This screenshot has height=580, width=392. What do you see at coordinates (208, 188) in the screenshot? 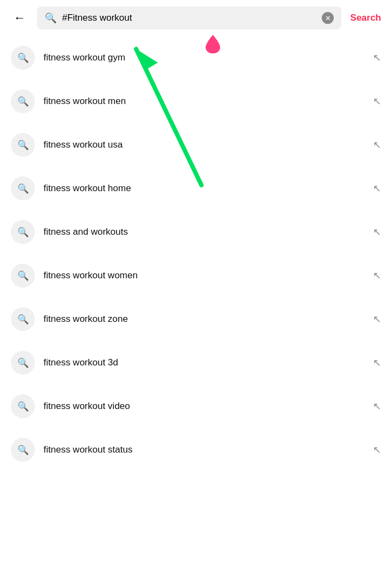
I see `suggestion-text: fitness workout home` at bounding box center [208, 188].